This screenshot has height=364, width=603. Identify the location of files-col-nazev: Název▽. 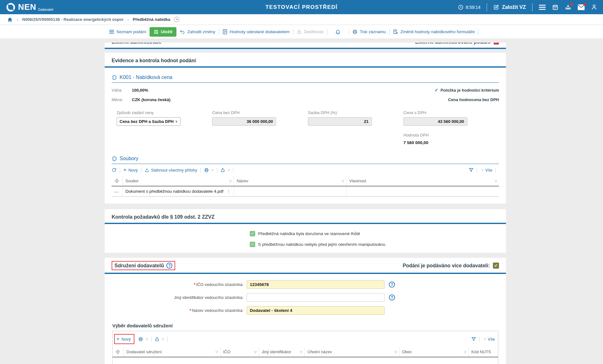
(290, 181).